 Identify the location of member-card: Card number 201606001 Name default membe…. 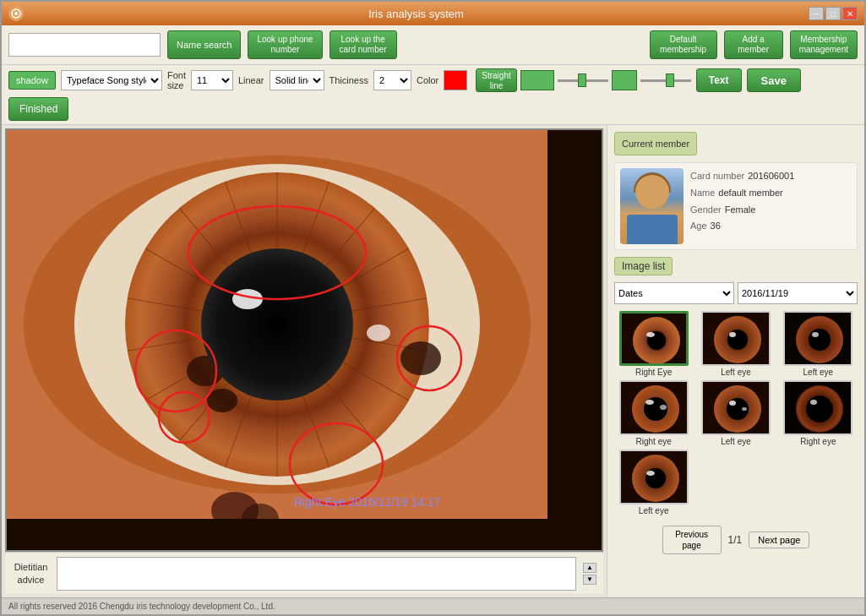
(736, 206).